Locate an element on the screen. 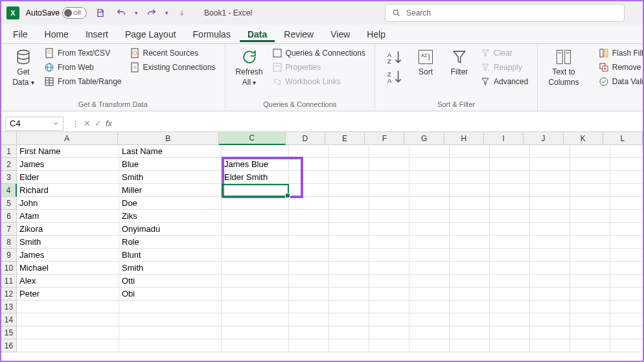 Image resolution: width=644 pixels, height=362 pixels. cell-A7: Zikora is located at coordinates (68, 229).